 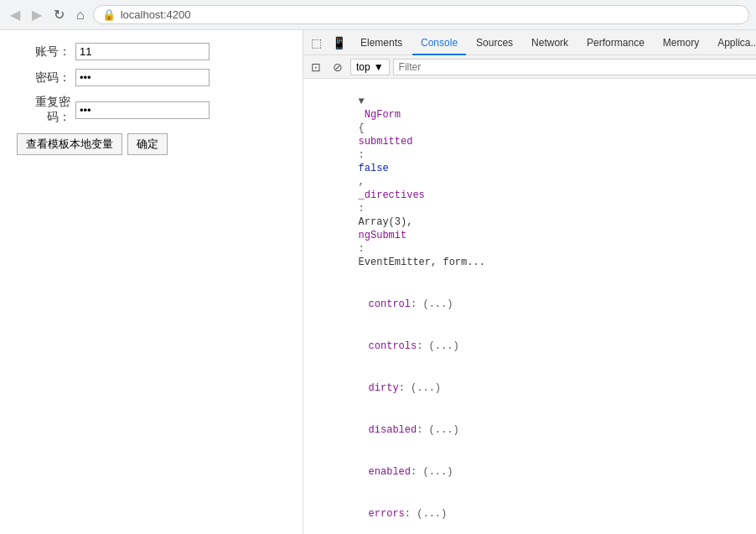 What do you see at coordinates (530, 304) in the screenshot?
I see `console-line-control: control: (...)` at bounding box center [530, 304].